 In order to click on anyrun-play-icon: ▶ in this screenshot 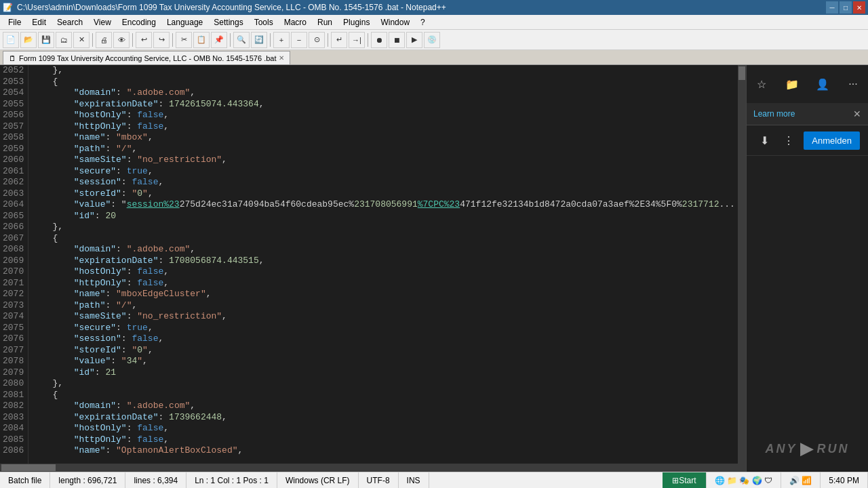, I will do `click(807, 449)`.